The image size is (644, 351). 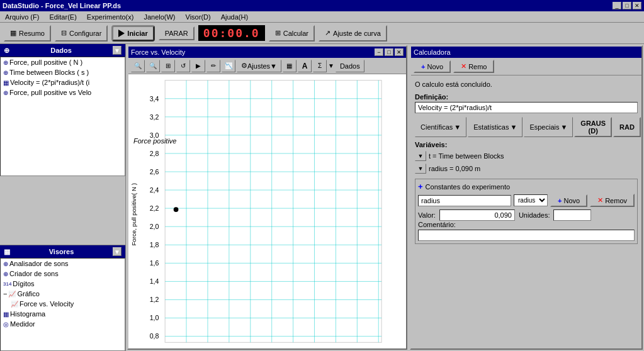 I want to click on var2-dropdown: ▼, so click(x=421, y=169).